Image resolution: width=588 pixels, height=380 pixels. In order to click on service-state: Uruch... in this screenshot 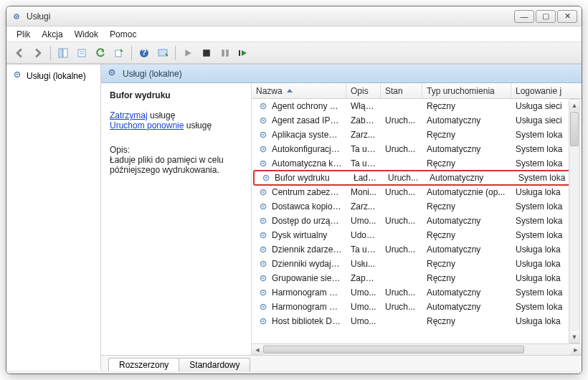, I will do `click(402, 192)`.